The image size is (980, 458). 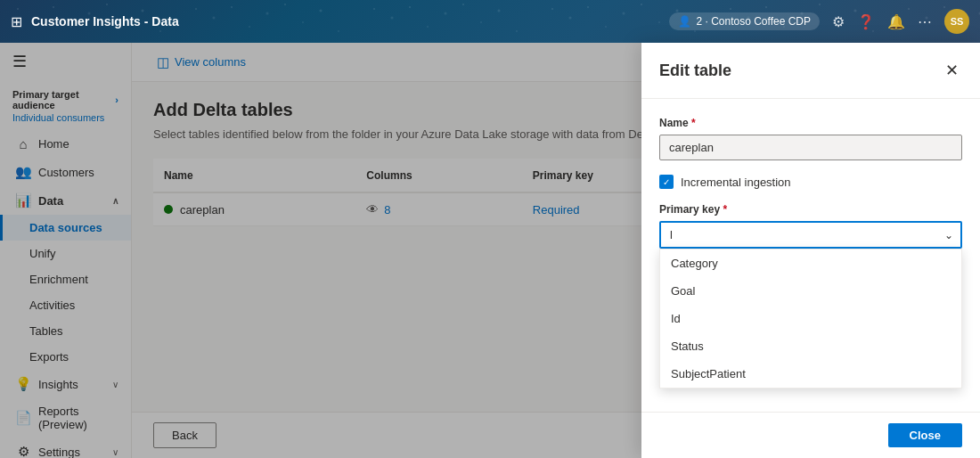 What do you see at coordinates (745, 21) in the screenshot?
I see `org-badge: 👤 2 · Contoso Coffee CDP` at bounding box center [745, 21].